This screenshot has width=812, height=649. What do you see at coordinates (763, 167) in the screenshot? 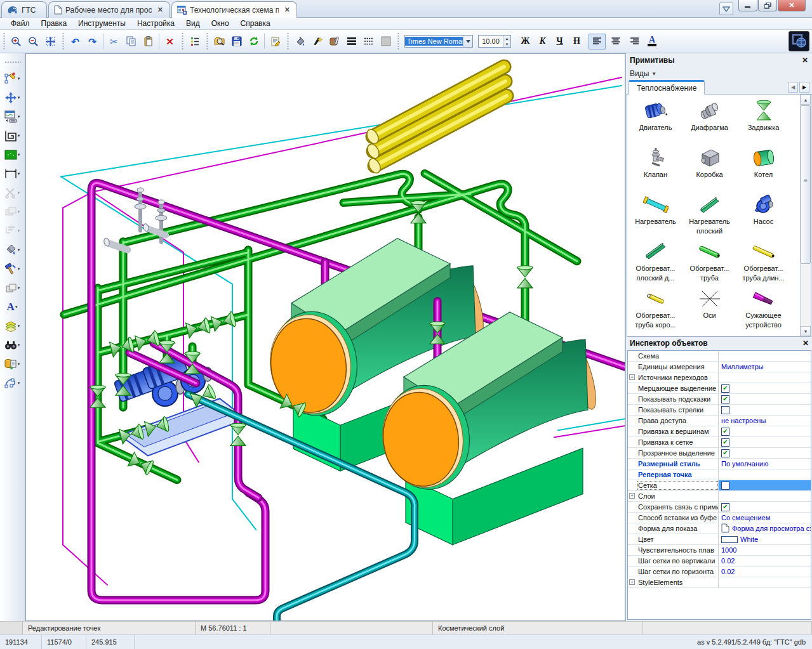
I see `primitive-boiler: Котел` at bounding box center [763, 167].